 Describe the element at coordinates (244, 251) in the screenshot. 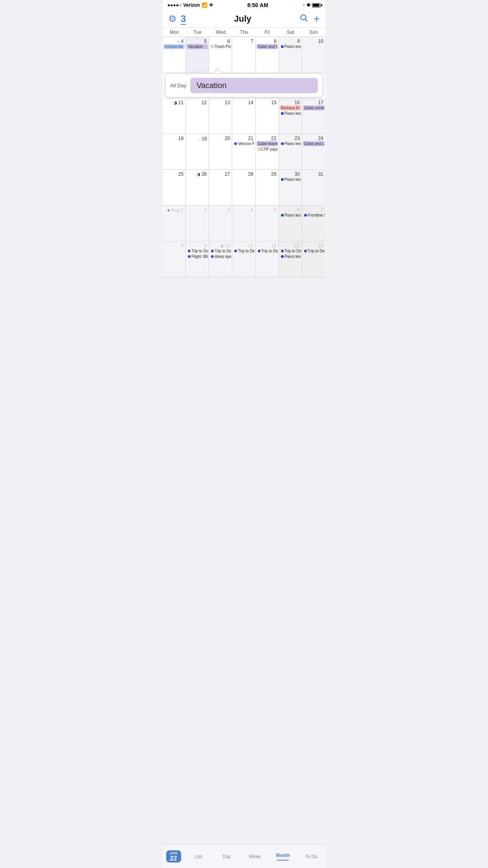

I see `event-trip-aug11: Trip to De` at that location.